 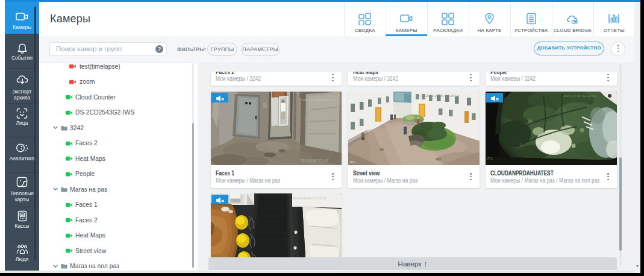 What do you see at coordinates (580, 96) in the screenshot?
I see `svg-text: 2024-07-04 22:39:43` at bounding box center [580, 96].